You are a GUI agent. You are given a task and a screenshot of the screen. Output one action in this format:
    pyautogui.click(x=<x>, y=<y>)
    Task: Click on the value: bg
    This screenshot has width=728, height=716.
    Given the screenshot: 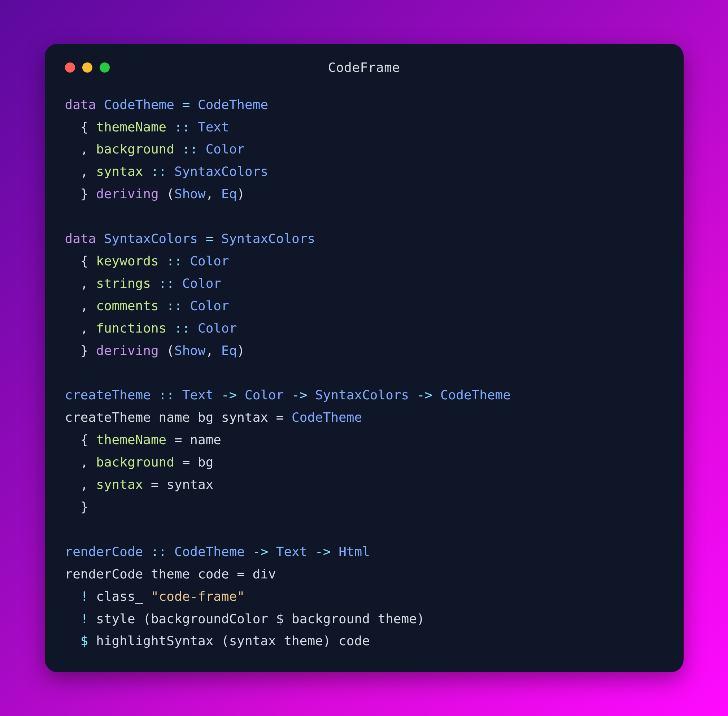 What is the action you would take?
    pyautogui.click(x=206, y=462)
    